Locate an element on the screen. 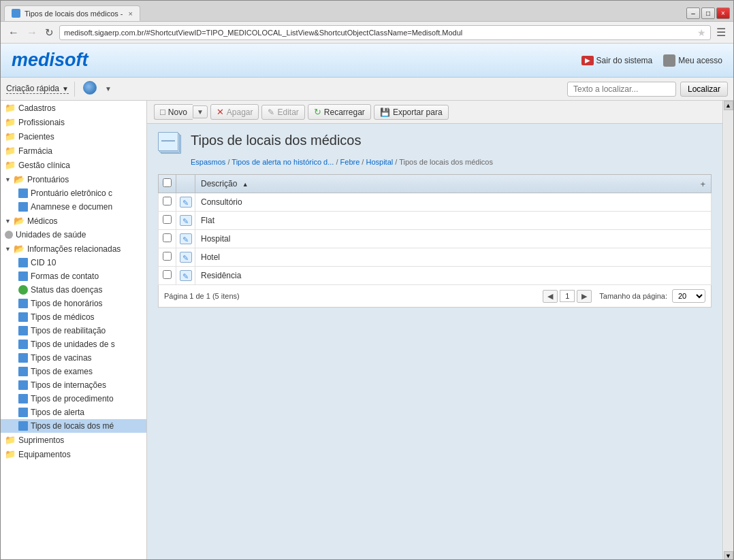 The image size is (734, 560). sidebar-item-tipos-procedimentos: Tipos de procedimento is located at coordinates (74, 399).